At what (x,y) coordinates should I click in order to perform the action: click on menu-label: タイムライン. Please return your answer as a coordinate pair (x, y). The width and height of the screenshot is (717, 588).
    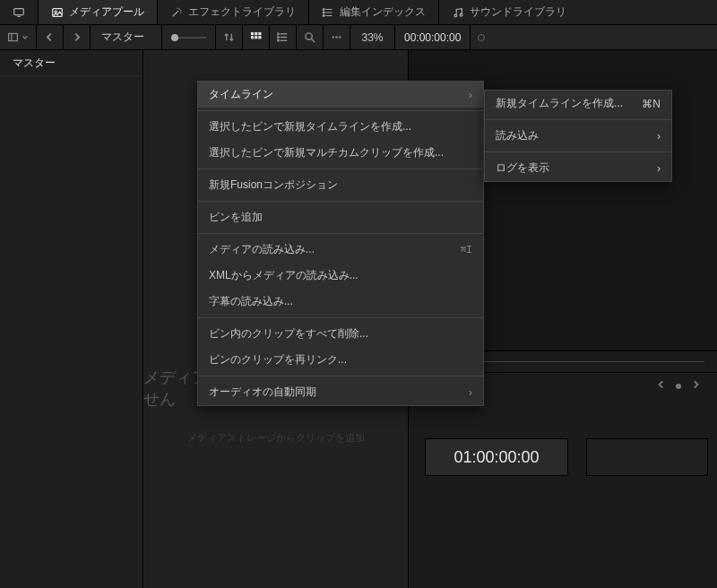
    Looking at the image, I should click on (241, 95).